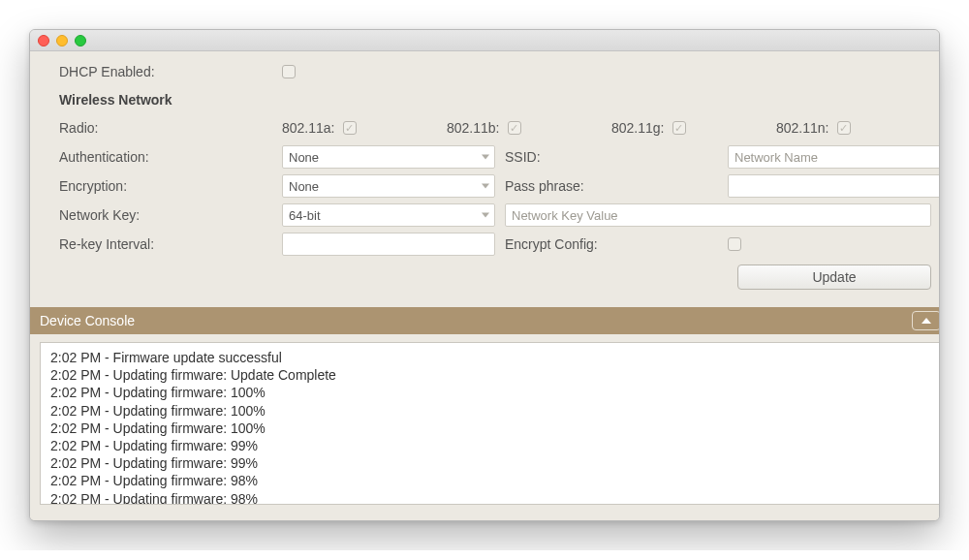 This screenshot has height=560, width=969. Describe the element at coordinates (87, 321) in the screenshot. I see `device-console-title: Device Console` at that location.